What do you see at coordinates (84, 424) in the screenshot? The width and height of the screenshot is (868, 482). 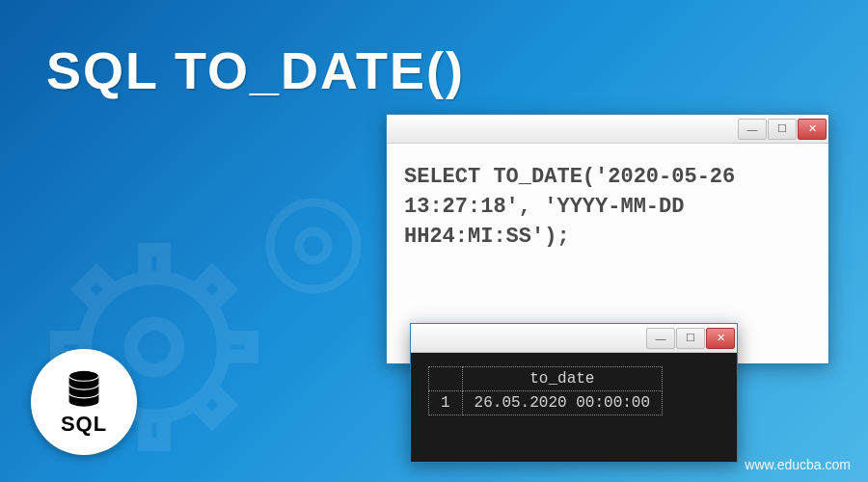 I see `sql-badge-label: SQL` at bounding box center [84, 424].